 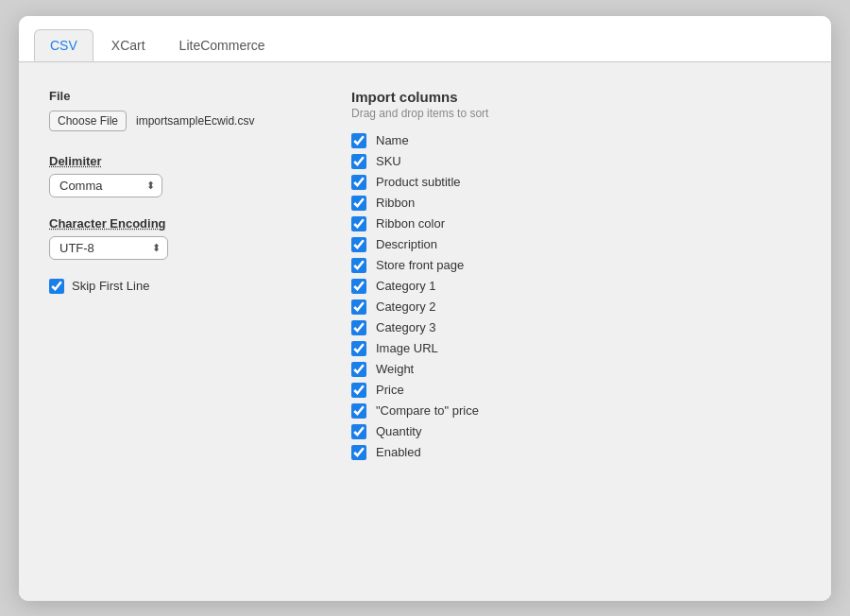 What do you see at coordinates (576, 245) in the screenshot?
I see `column-item: Description` at bounding box center [576, 245].